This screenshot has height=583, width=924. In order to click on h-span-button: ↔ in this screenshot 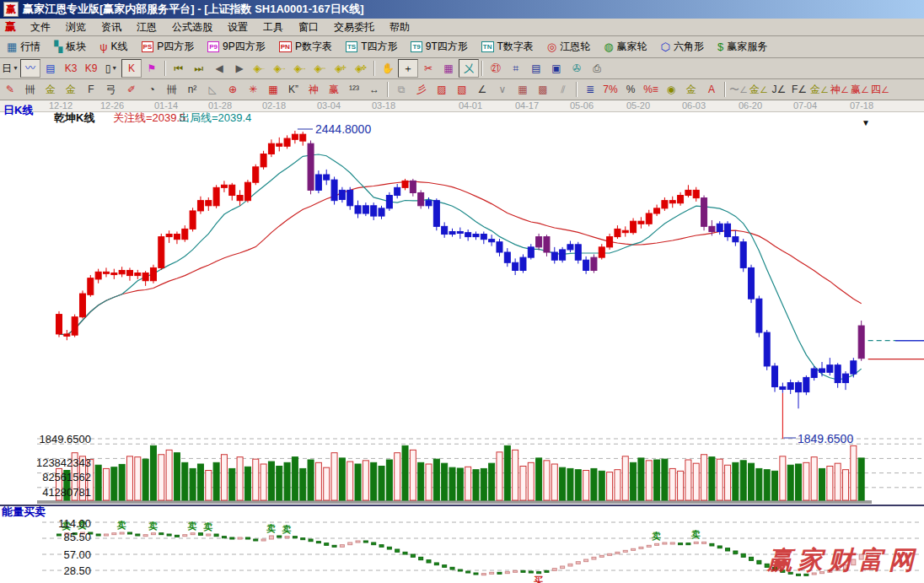, I will do `click(374, 89)`.